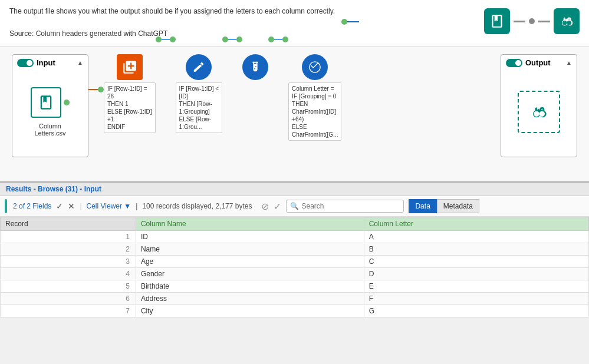 The height and width of the screenshot is (364, 589). Describe the element at coordinates (514, 63) in the screenshot. I see `output-toggle` at that location.